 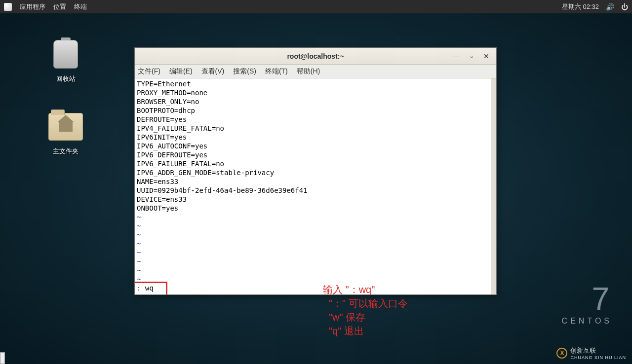 What do you see at coordinates (8, 7) in the screenshot?
I see `gnome-logo-icon` at bounding box center [8, 7].